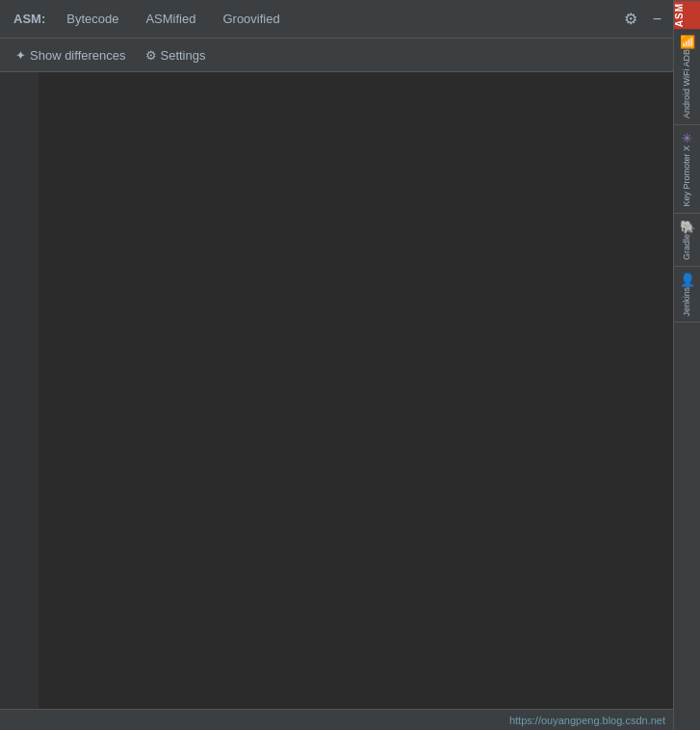  What do you see at coordinates (337, 56) in the screenshot?
I see `second-toolbar: ✦ Show differences ⚙ Settings` at bounding box center [337, 56].